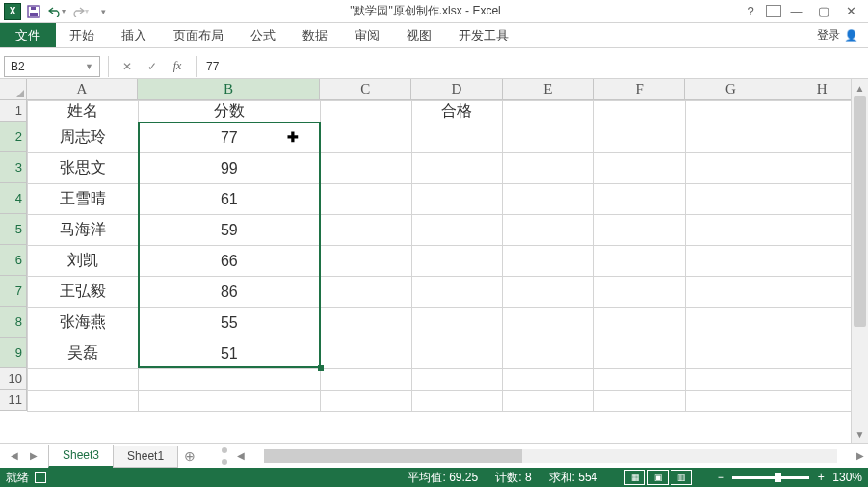 The width and height of the screenshot is (868, 487). Describe the element at coordinates (859, 212) in the screenshot. I see `vscroll-thumb` at that location.